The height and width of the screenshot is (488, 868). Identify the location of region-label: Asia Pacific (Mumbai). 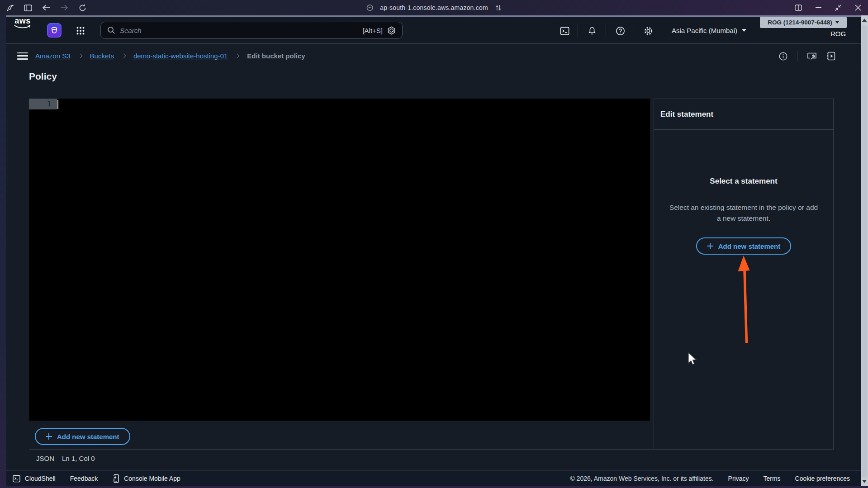
(705, 31).